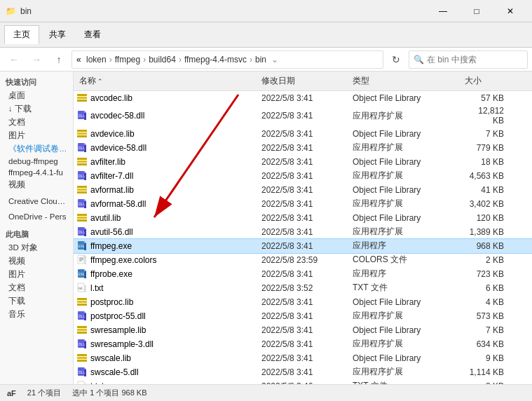 The width and height of the screenshot is (532, 401). I want to click on sidebar-item-downloads2: 下载, so click(36, 301).